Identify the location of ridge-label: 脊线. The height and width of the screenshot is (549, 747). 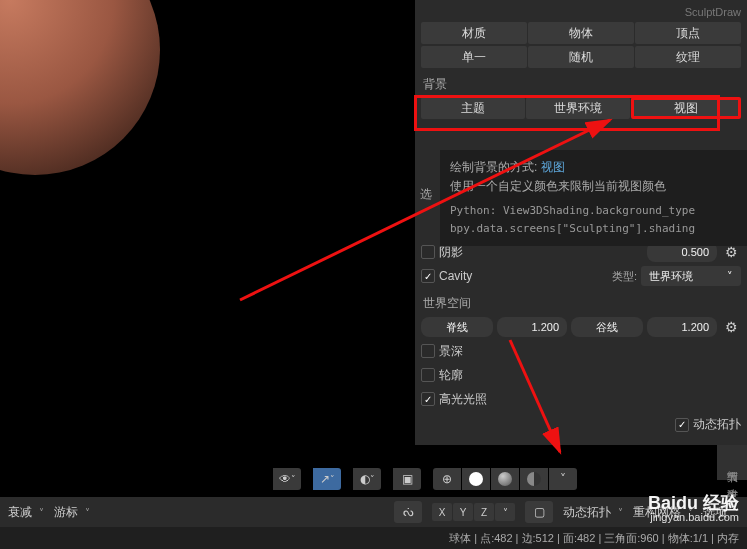
(457, 327).